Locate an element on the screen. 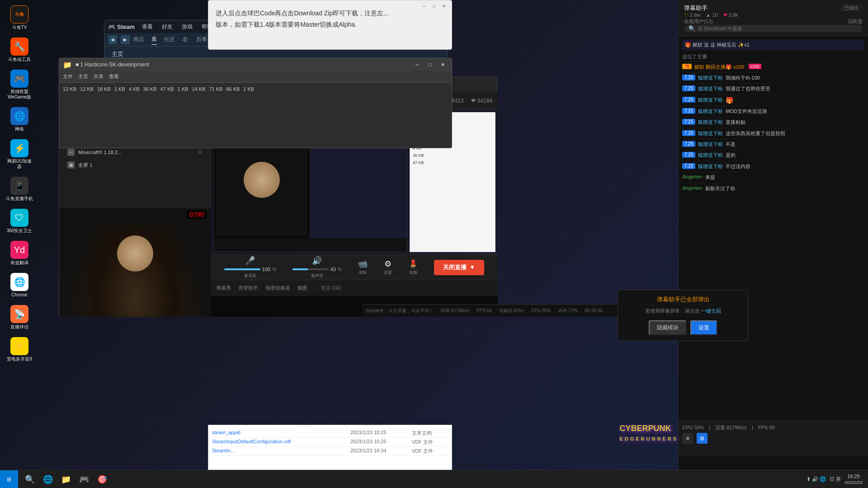 This screenshot has width=868, height=488. file-minimize: ─ is located at coordinates (417, 65).